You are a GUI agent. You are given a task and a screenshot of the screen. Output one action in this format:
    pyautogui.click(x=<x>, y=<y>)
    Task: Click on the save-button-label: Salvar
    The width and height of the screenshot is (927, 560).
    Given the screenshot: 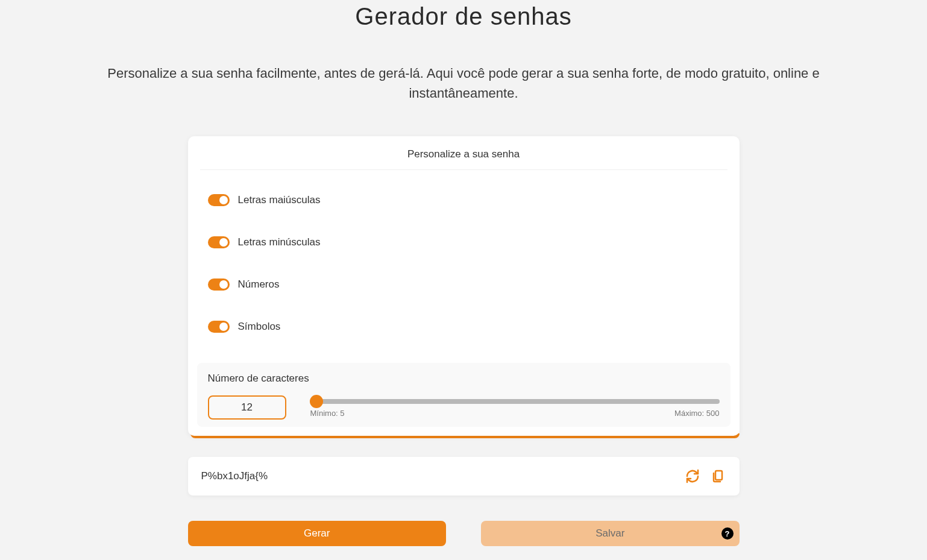 What is the action you would take?
    pyautogui.click(x=610, y=533)
    